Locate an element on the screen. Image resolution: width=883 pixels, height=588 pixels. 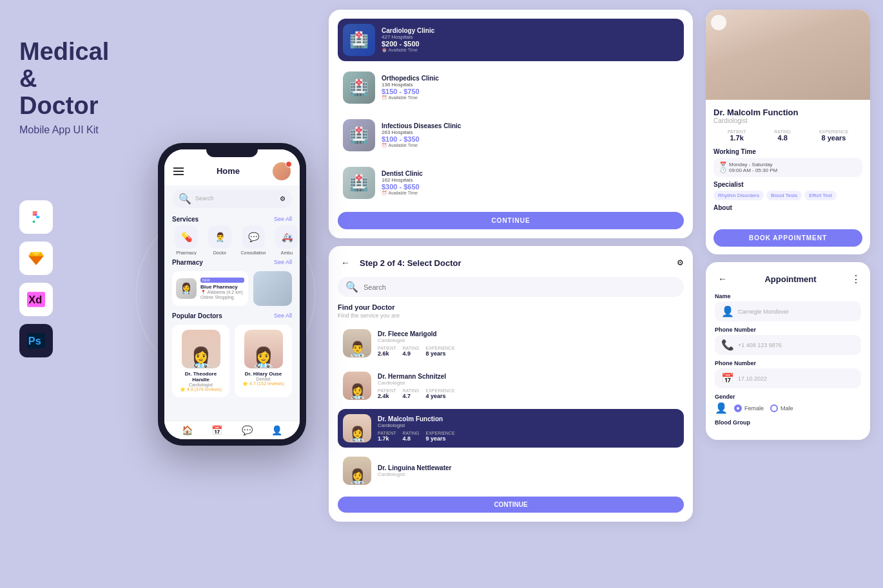
ambulance-icon: 🚑 is located at coordinates (287, 237).